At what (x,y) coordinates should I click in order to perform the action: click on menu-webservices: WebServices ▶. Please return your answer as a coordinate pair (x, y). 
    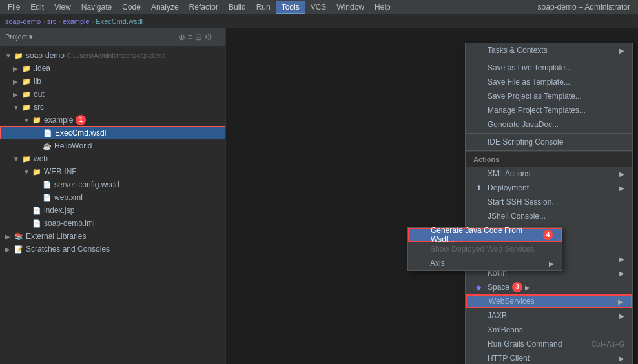
    Looking at the image, I should click on (549, 301).